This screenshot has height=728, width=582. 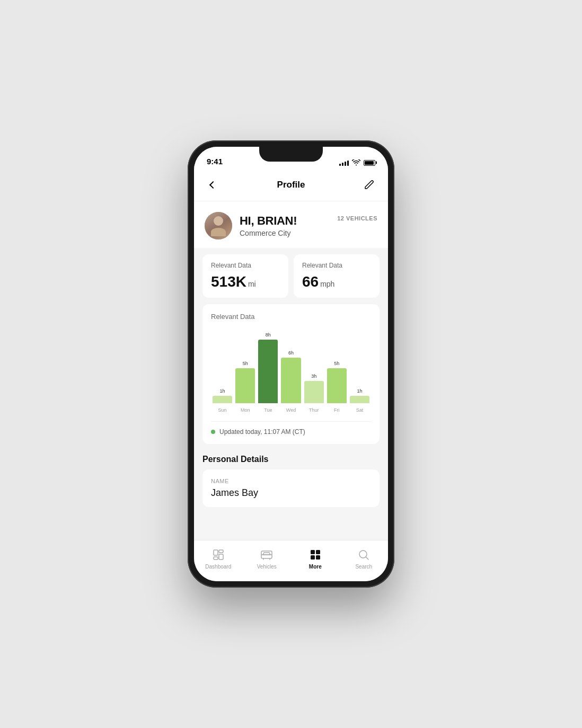 What do you see at coordinates (245, 276) in the screenshot?
I see `stat-card-distance: Relevant Data 513Kmi` at bounding box center [245, 276].